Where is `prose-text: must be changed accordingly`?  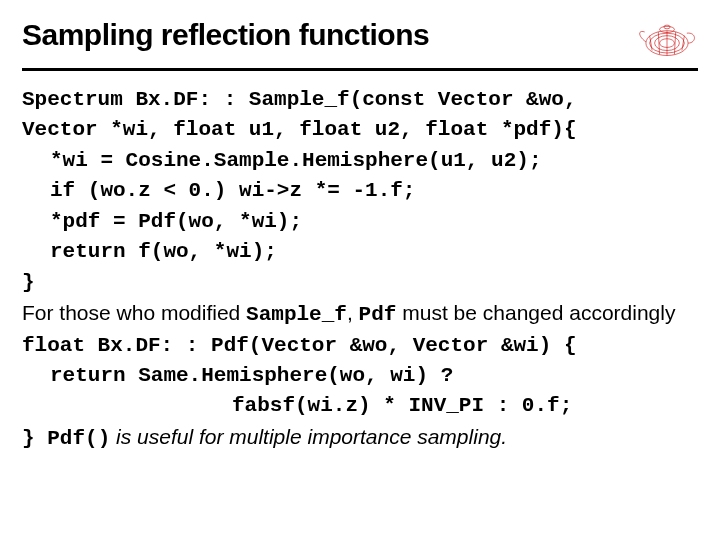 prose-text: must be changed accordingly is located at coordinates (536, 312).